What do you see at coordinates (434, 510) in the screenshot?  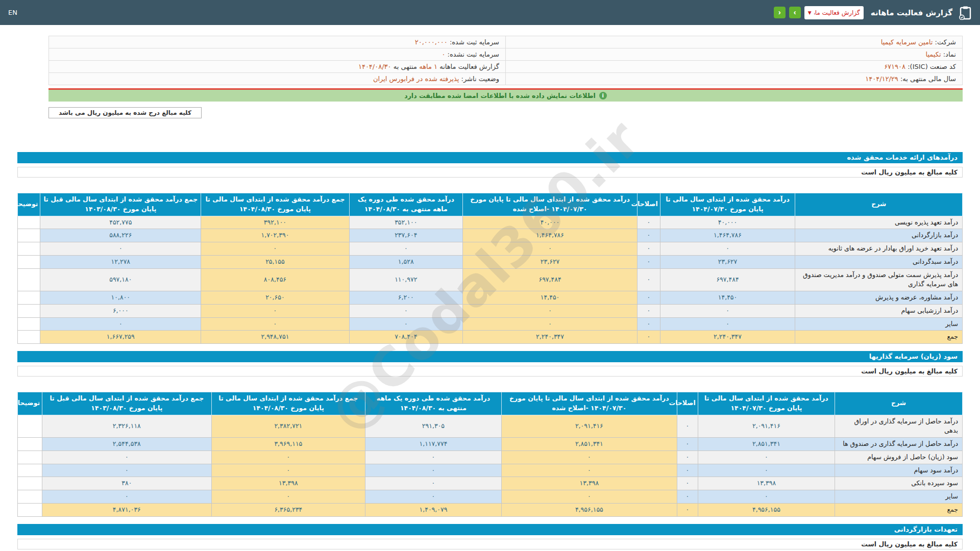 I see `cell-value: ۱,۴۰۹,۰۷۹` at bounding box center [434, 510].